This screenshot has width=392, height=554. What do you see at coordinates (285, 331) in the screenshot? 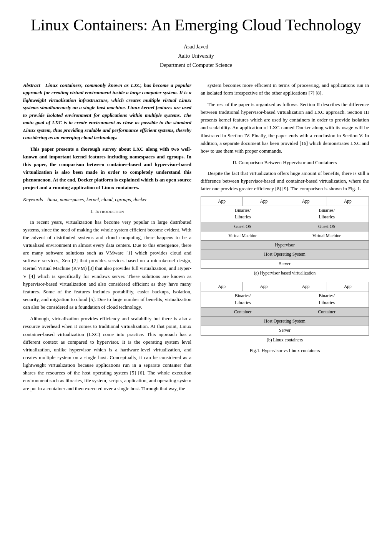
I see `ct-server: Server` at bounding box center [285, 331].